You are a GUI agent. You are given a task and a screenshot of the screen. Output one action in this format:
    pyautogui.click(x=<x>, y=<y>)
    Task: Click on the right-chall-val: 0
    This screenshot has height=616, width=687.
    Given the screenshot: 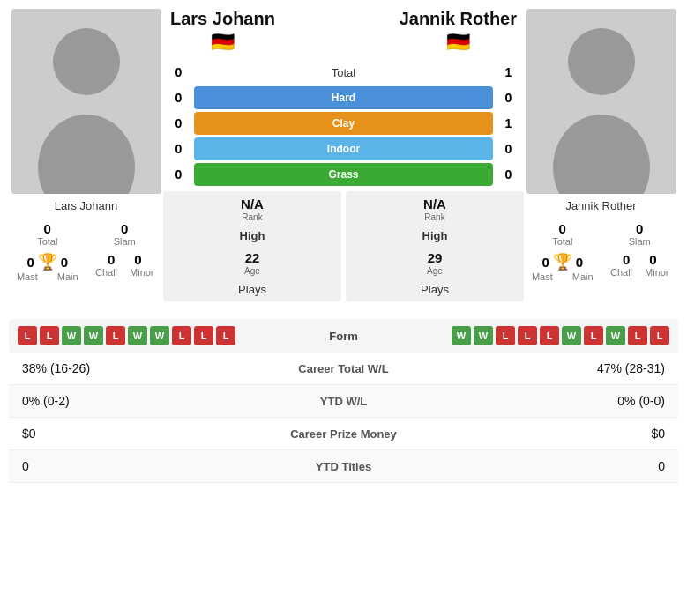 What is the action you would take?
    pyautogui.click(x=626, y=259)
    